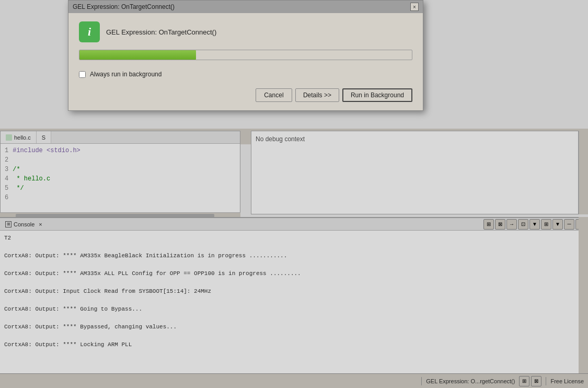  I want to click on modal-title: GEL Expression: OnTargetConnect(), so click(123, 7).